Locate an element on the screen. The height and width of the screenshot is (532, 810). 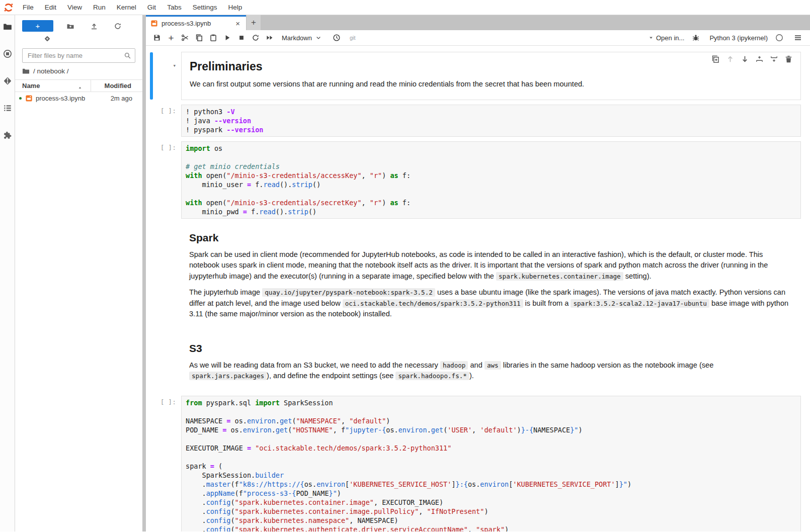
notebook-toolbar: + Markdown is located at coordinates (478, 38).